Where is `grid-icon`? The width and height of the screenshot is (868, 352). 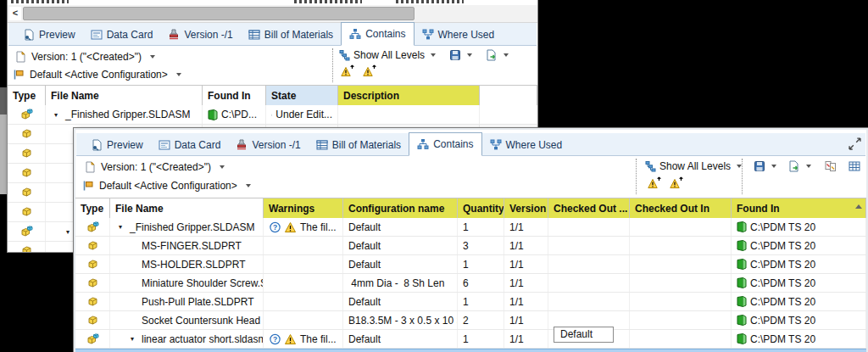 grid-icon is located at coordinates (854, 166).